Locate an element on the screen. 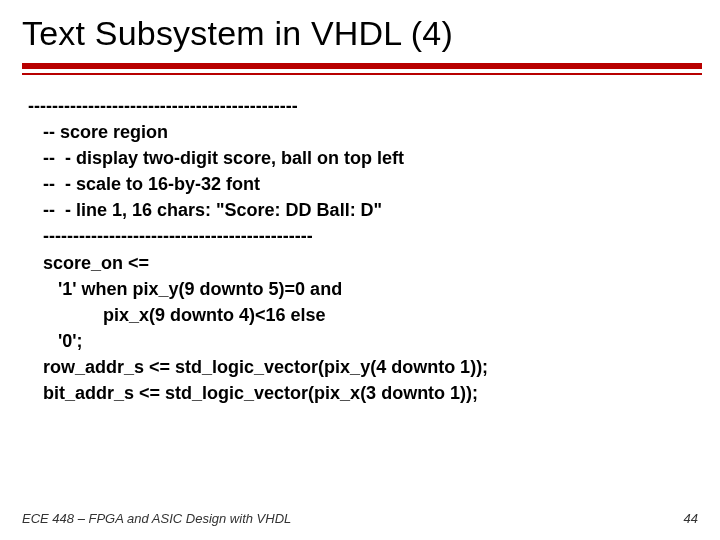 Image resolution: width=720 pixels, height=540 pixels. code-line: bit_addr_s <= std_logic_vector(pix_x(3 d… is located at coordinates (363, 393).